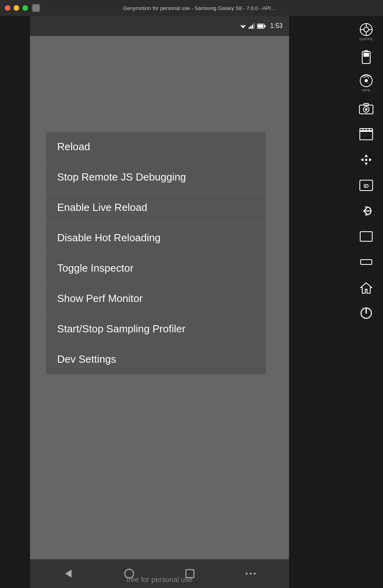 The image size is (383, 588). Describe the element at coordinates (366, 313) in the screenshot. I see `sidebar-power` at that location.